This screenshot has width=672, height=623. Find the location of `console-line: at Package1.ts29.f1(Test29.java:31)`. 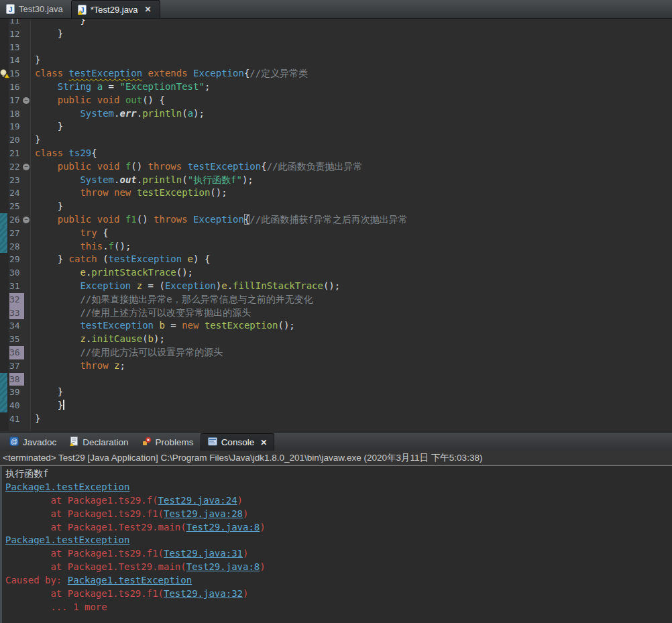

console-line: at Package1.ts29.f1(Test29.java:31) is located at coordinates (339, 554).